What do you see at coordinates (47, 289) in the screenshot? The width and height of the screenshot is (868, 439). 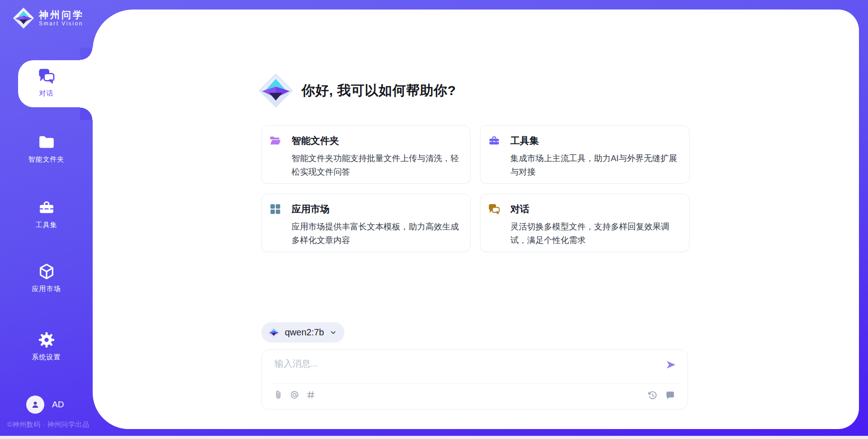 I see `sidebar-item-label: 应用市场` at bounding box center [47, 289].